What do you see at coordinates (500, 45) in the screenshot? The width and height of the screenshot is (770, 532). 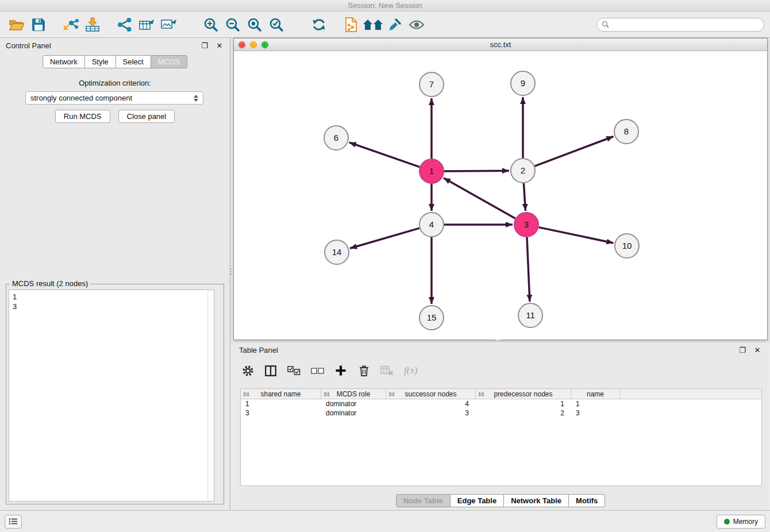 I see `network-window-titlebar: ✕ − + scc.txt` at bounding box center [500, 45].